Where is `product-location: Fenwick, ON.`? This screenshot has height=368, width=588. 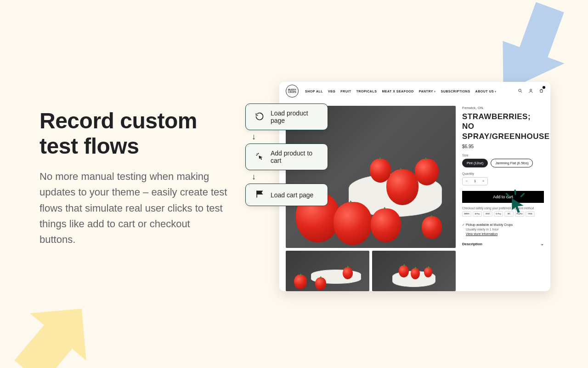
product-location: Fenwick, ON. is located at coordinates (503, 108).